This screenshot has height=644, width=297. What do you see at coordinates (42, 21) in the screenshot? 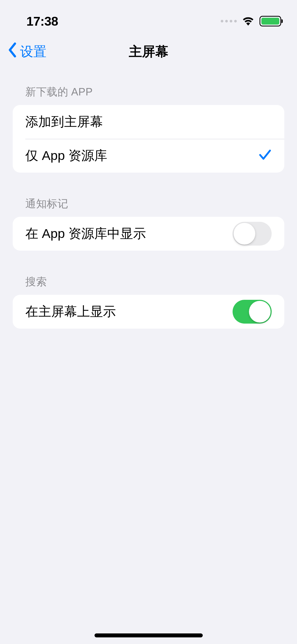
I see `status-time: 17:38` at bounding box center [42, 21].